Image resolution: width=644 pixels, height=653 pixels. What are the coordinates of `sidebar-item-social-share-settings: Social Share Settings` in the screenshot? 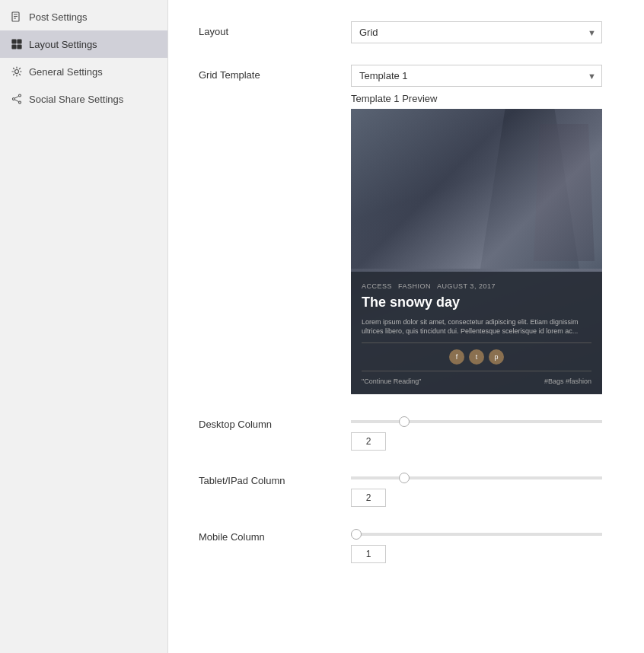 It's located at (84, 99).